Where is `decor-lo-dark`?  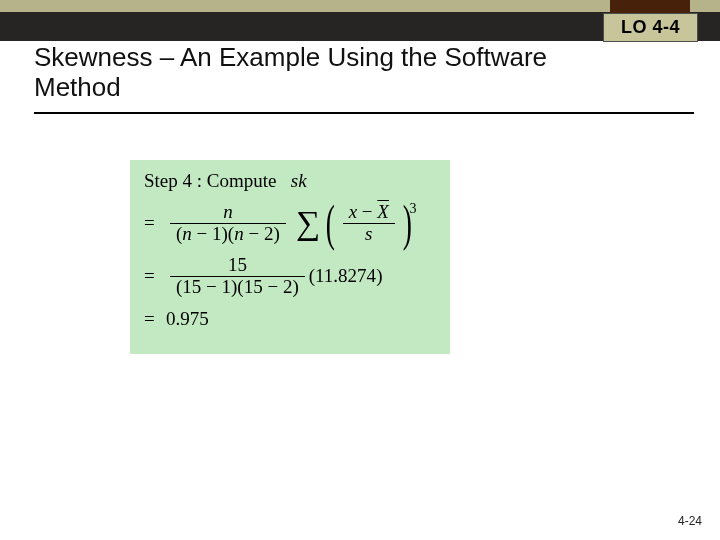 decor-lo-dark is located at coordinates (650, 7).